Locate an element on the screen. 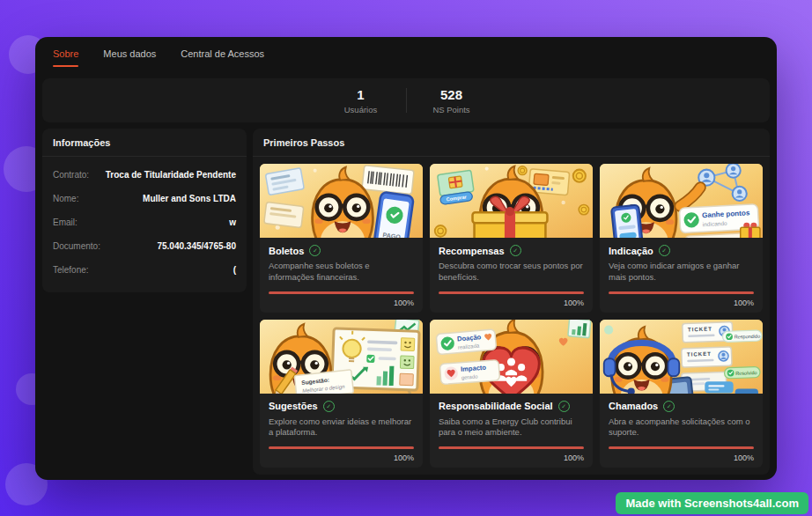  card-illustration-sugestoes: Sugestão: Melhorar o design is located at coordinates (342, 357).